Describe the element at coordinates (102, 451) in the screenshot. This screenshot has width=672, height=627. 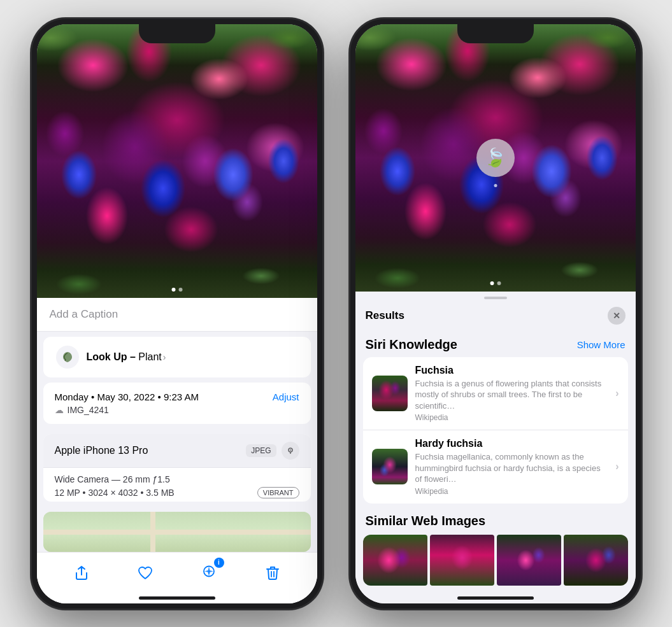
I see `device-name: Apple iPhone 13 Pro` at that location.